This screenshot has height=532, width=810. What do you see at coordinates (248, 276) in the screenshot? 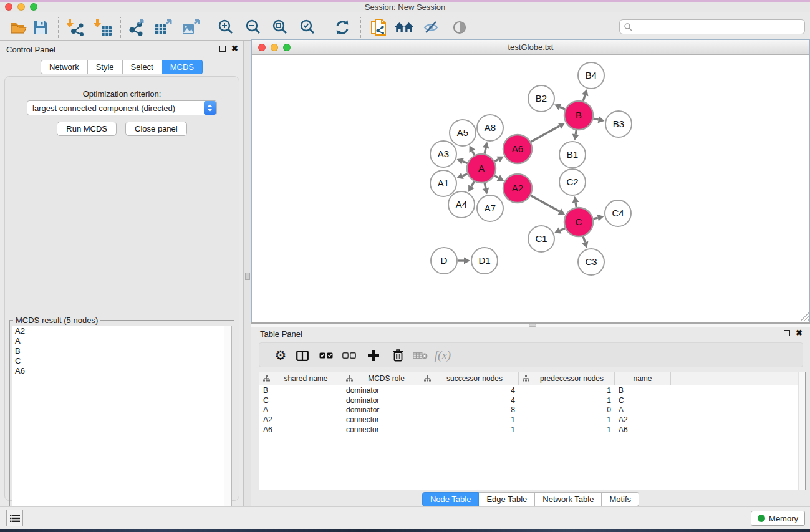
I see `splitter-grip` at bounding box center [248, 276].